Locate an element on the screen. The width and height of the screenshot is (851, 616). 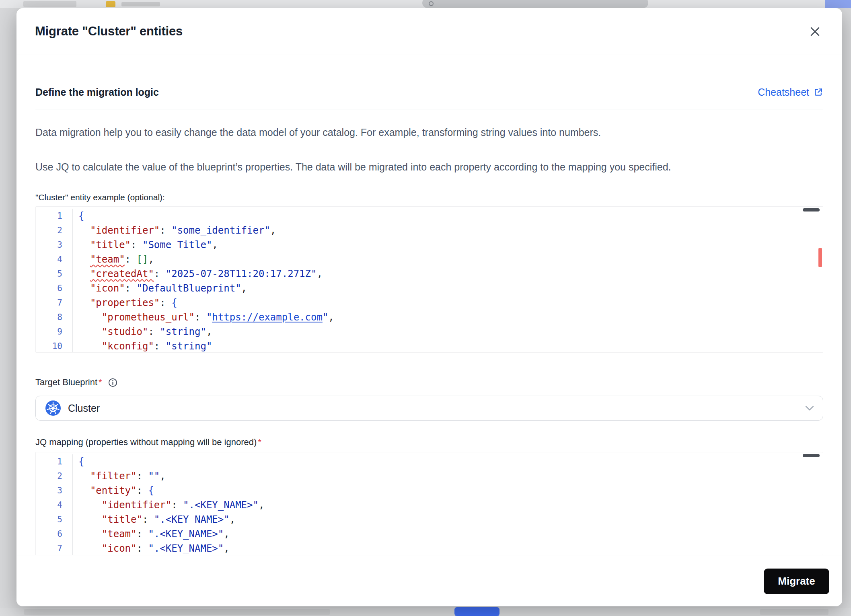
info-icon is located at coordinates (113, 383).